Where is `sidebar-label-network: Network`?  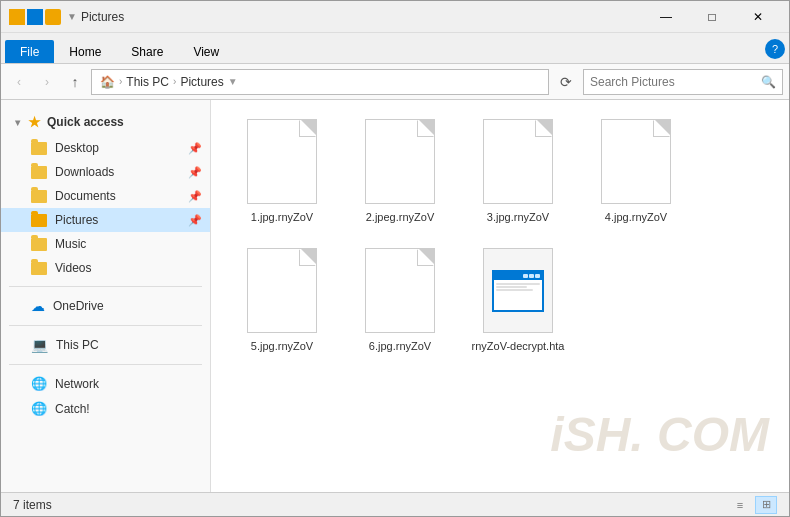
sidebar-label-network: Network is located at coordinates (77, 384).